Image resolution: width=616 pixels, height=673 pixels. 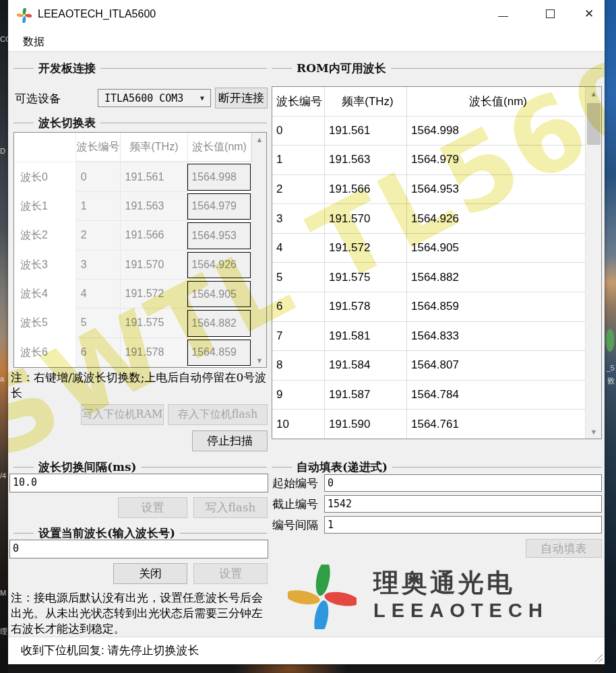 I want to click on interval-input: 10.0, so click(x=139, y=483).